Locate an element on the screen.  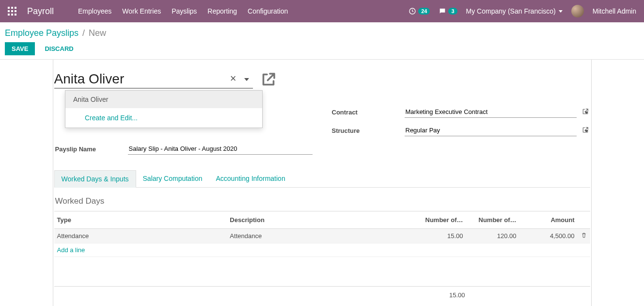
app-brand: Payroll is located at coordinates (41, 12).